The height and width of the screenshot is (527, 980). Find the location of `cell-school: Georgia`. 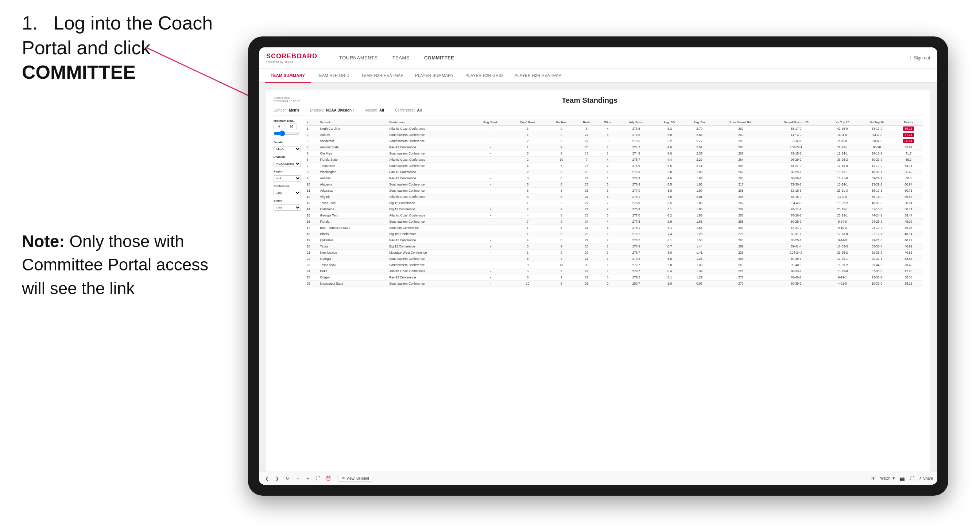

cell-school: Georgia is located at coordinates (353, 259).